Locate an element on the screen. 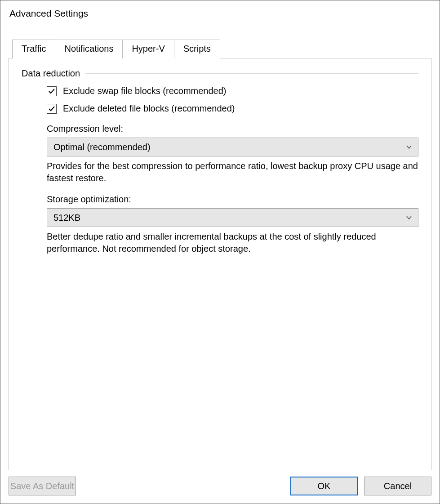 This screenshot has height=504, width=440. tabstrip: Traffic Notifications Hyper-V Scripts is located at coordinates (220, 49).